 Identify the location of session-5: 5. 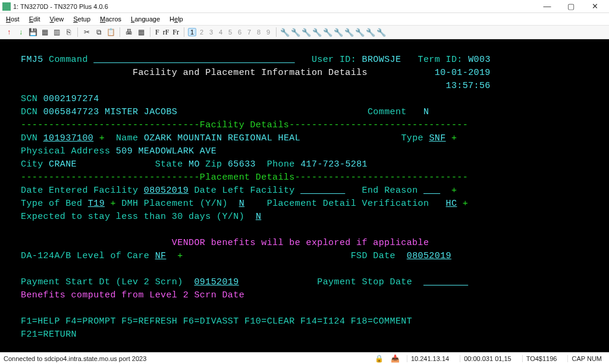
(230, 32).